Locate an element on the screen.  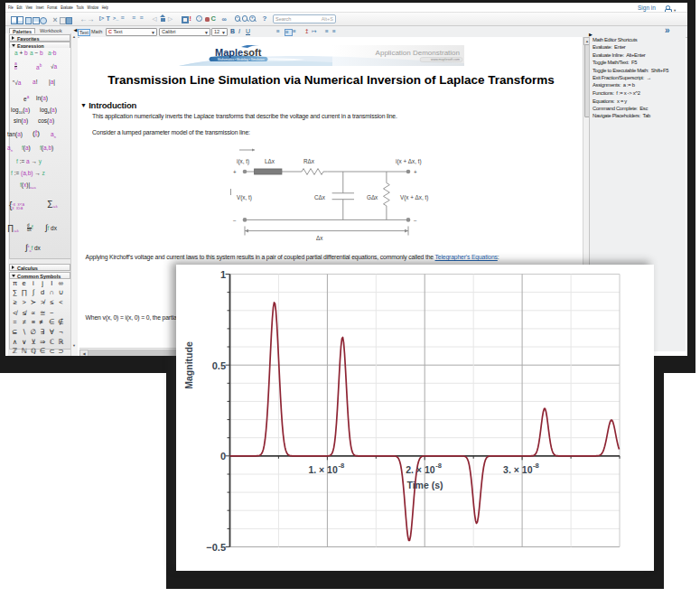
svg-text: 0.5 is located at coordinates (219, 366).